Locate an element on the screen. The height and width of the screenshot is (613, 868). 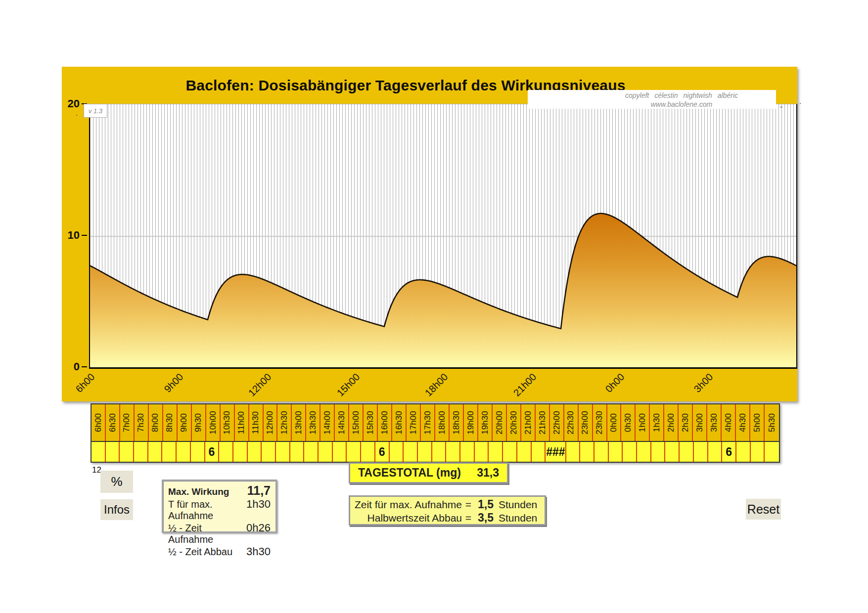
dose-cell-8h00 is located at coordinates (155, 452).